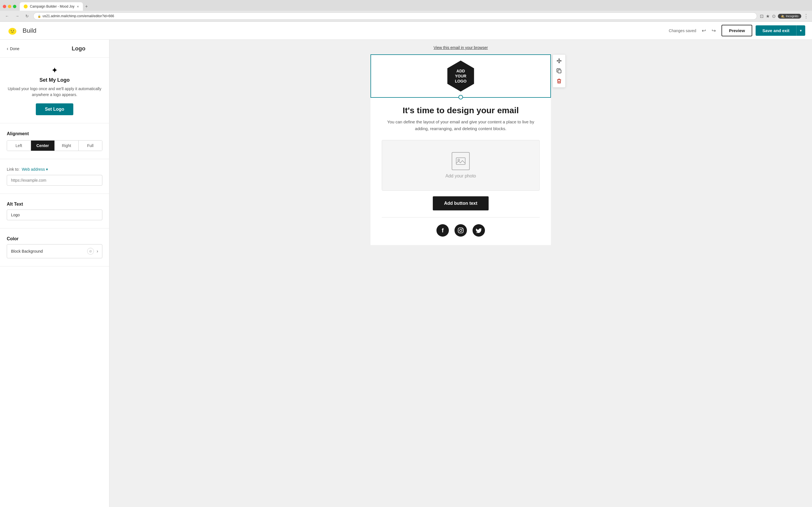 This screenshot has width=812, height=507. Describe the element at coordinates (790, 16) in the screenshot. I see `incognito-badge: 🕵 Incognito` at that location.